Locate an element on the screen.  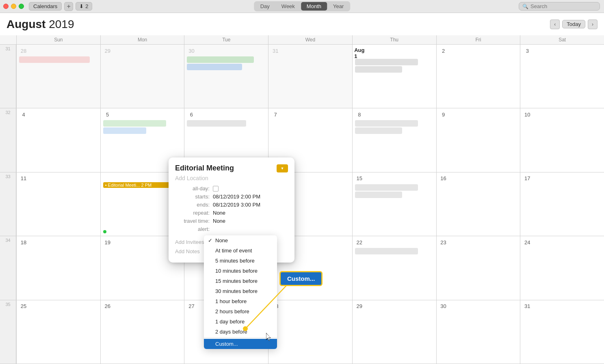
tab-week: Week is located at coordinates (288, 6).